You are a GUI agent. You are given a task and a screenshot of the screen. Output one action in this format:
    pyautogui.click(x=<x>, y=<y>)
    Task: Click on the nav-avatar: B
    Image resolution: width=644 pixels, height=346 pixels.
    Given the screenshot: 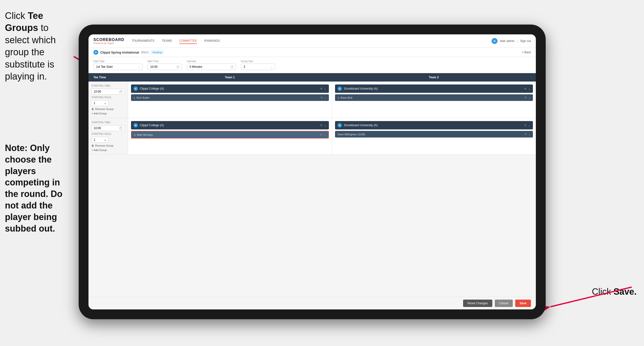 What is the action you would take?
    pyautogui.click(x=494, y=41)
    